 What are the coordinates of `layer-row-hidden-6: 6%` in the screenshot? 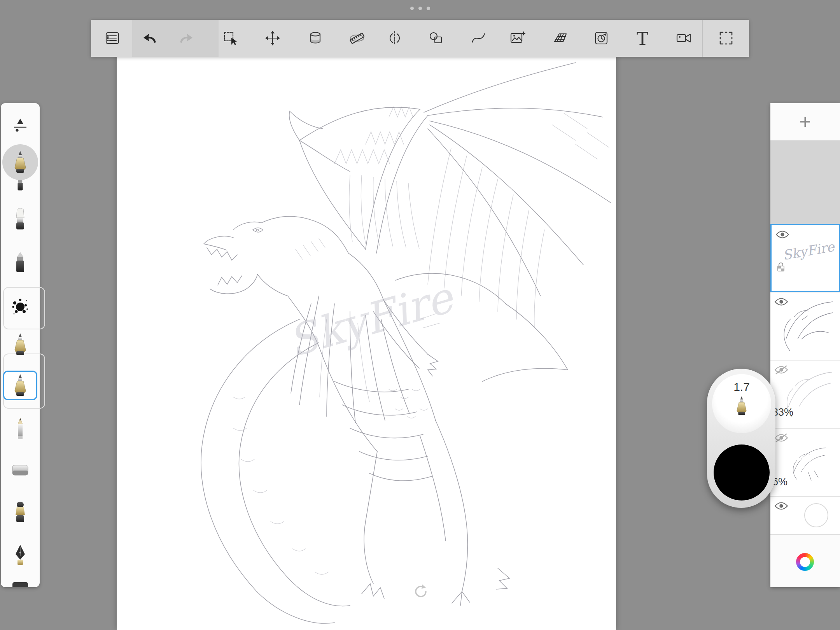 It's located at (805, 462).